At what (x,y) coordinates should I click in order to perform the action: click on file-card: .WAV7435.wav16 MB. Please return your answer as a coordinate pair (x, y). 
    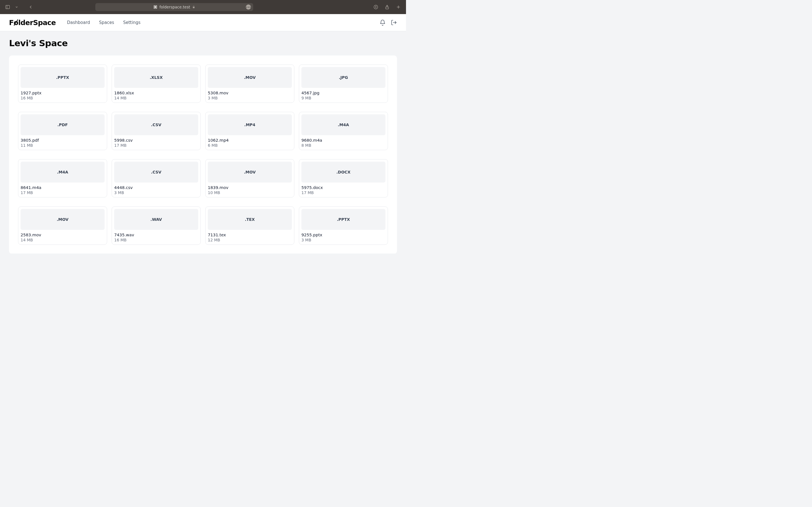
    Looking at the image, I should click on (156, 226).